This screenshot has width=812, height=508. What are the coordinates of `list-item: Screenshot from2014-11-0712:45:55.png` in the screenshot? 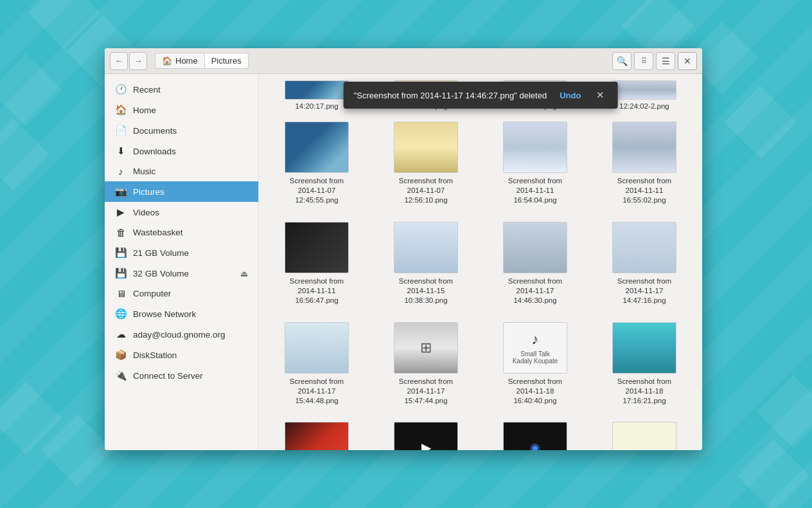 It's located at (317, 163).